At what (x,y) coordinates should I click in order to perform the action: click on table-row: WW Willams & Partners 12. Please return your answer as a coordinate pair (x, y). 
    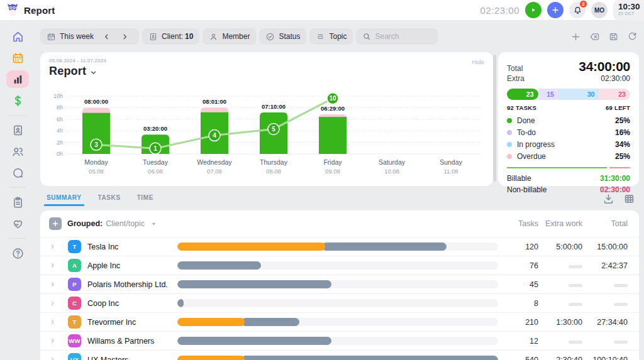
    Looking at the image, I should click on (340, 341).